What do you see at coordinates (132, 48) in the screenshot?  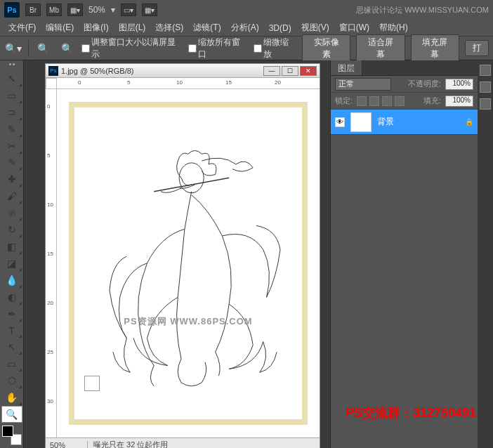 I see `resize-window-checkbox: 调整窗口大小以满屏显示` at bounding box center [132, 48].